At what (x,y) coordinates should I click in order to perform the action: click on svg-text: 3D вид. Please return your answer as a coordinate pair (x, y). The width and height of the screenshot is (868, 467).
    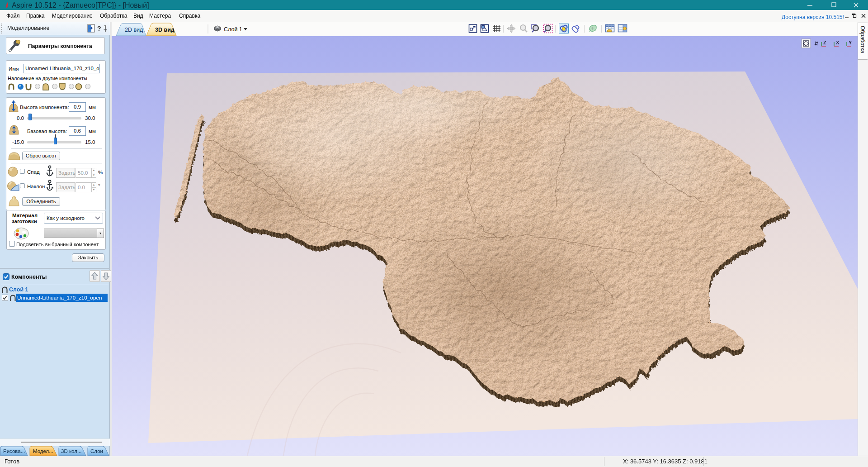
    Looking at the image, I should click on (165, 30).